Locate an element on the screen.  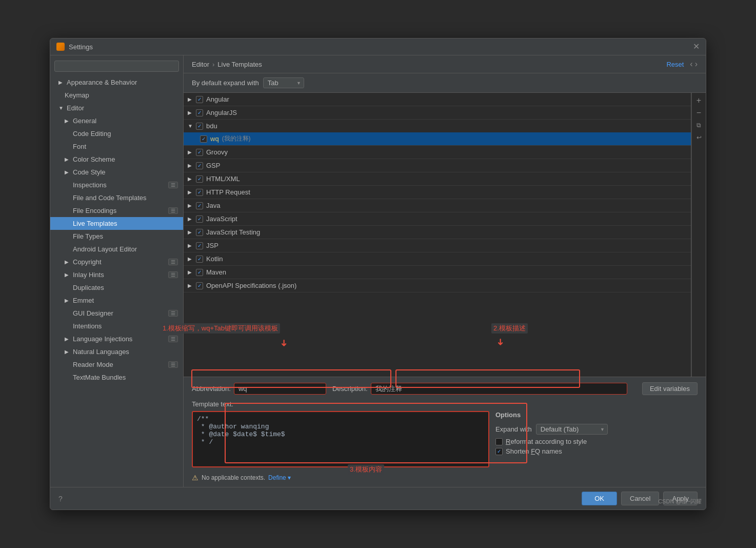
htmlxml-checkbox is located at coordinates (200, 179).